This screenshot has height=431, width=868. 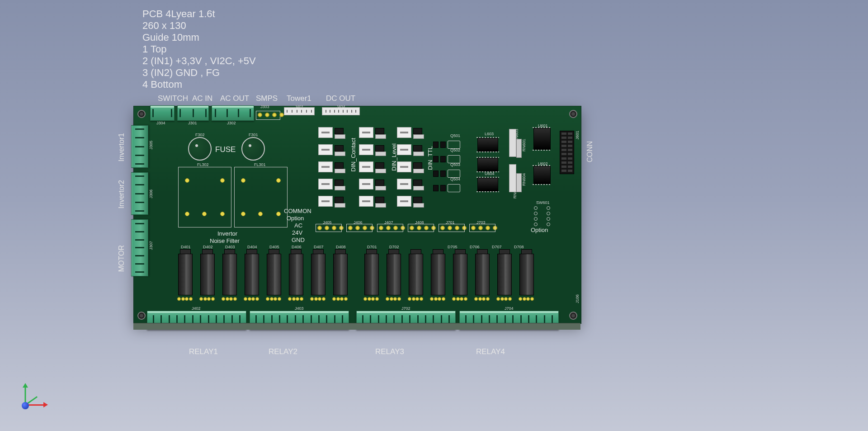 I want to click on terminal-switch, so click(x=162, y=113).